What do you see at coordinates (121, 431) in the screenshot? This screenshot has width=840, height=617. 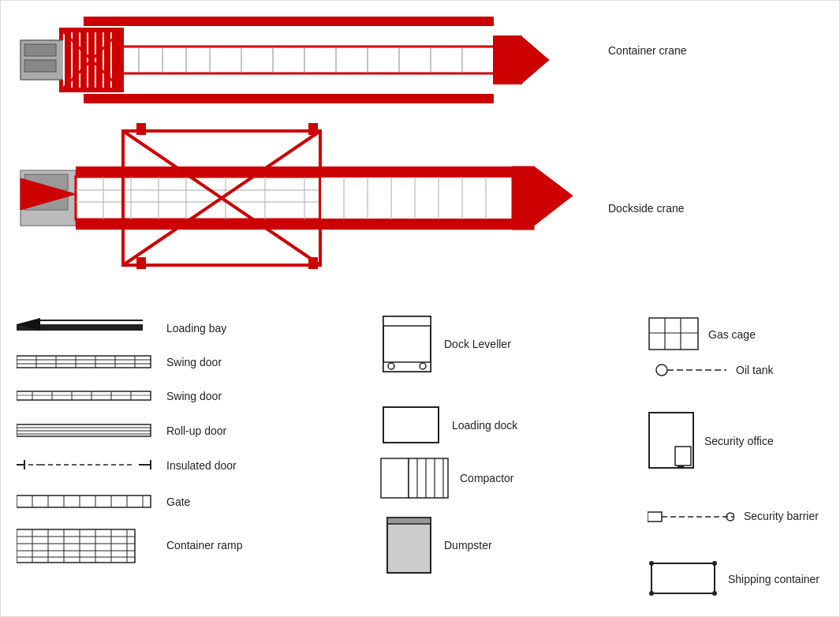 I see `legend-item-rollup-door: Roll-up door` at bounding box center [121, 431].